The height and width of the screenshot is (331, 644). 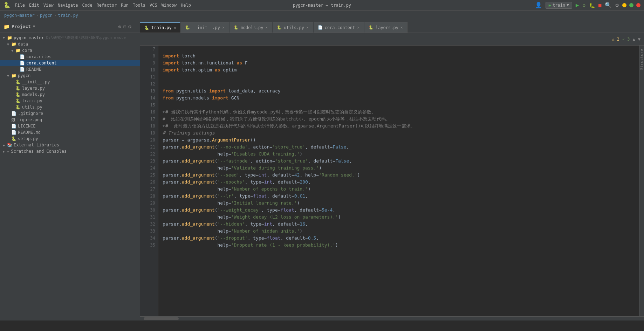 I want to click on tree-item-figure: 🖼 figure.png, so click(x=70, y=120).